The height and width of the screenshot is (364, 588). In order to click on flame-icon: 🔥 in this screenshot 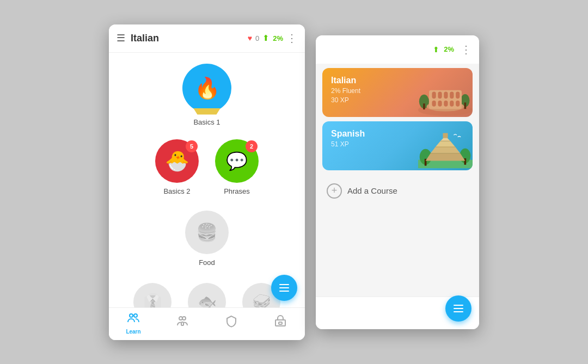, I will do `click(207, 88)`.